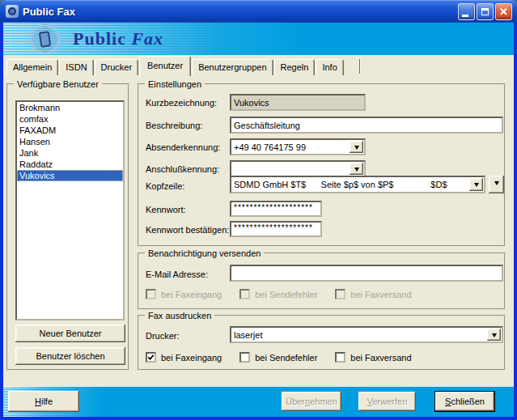 The width and height of the screenshot is (517, 420). I want to click on kopfzeile-combobox: SDMD GmbH $T$ Seite $p$ von $P$ $D$, so click(358, 185).